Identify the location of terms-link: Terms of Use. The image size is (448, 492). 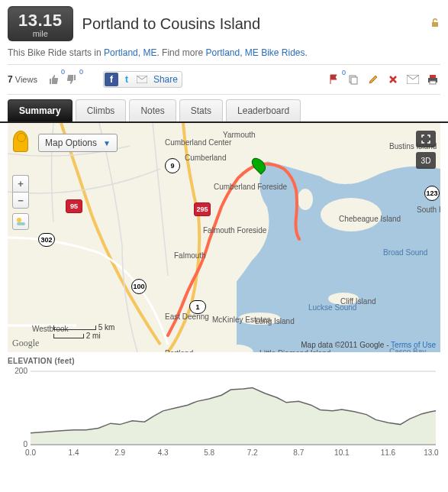
(414, 345).